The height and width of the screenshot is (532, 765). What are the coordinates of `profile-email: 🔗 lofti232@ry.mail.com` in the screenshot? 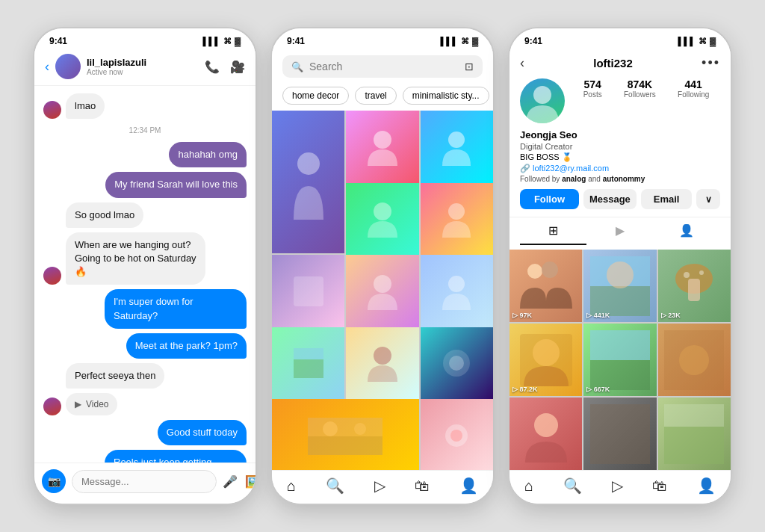 It's located at (620, 169).